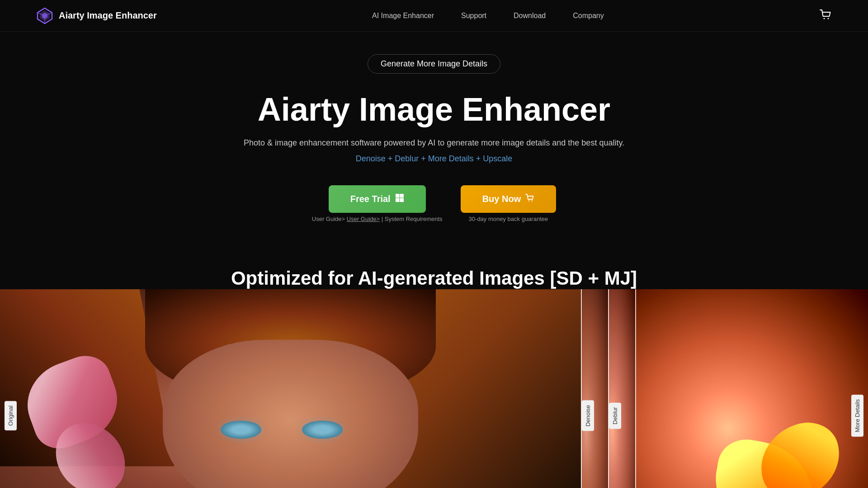  Describe the element at coordinates (615, 416) in the screenshot. I see `label-deblur: Deblur` at that location.